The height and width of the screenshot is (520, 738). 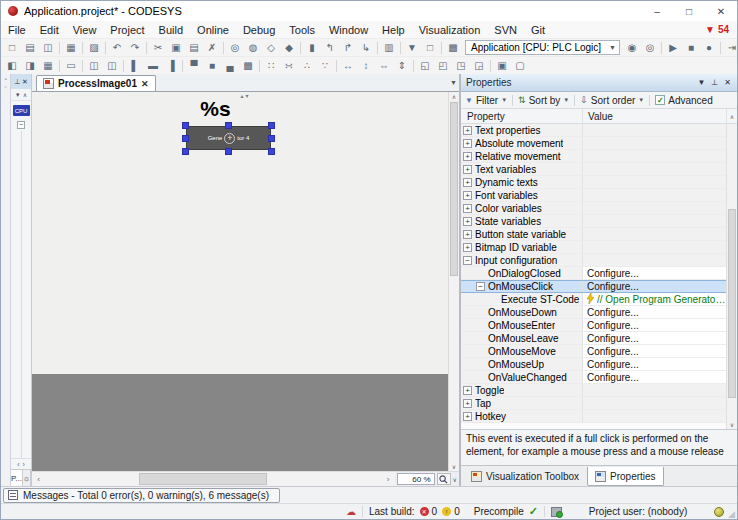 I want to click on tab-properties: Properties, so click(x=626, y=476).